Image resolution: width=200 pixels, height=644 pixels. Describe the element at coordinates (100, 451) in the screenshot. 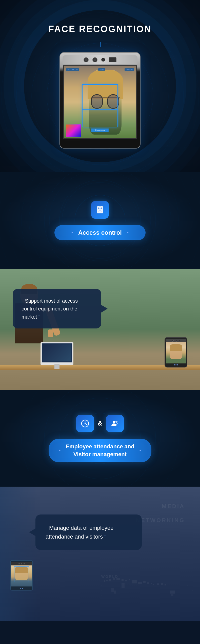

I see `attendance-badge: • Employee attendance andVisitor managem…` at that location.